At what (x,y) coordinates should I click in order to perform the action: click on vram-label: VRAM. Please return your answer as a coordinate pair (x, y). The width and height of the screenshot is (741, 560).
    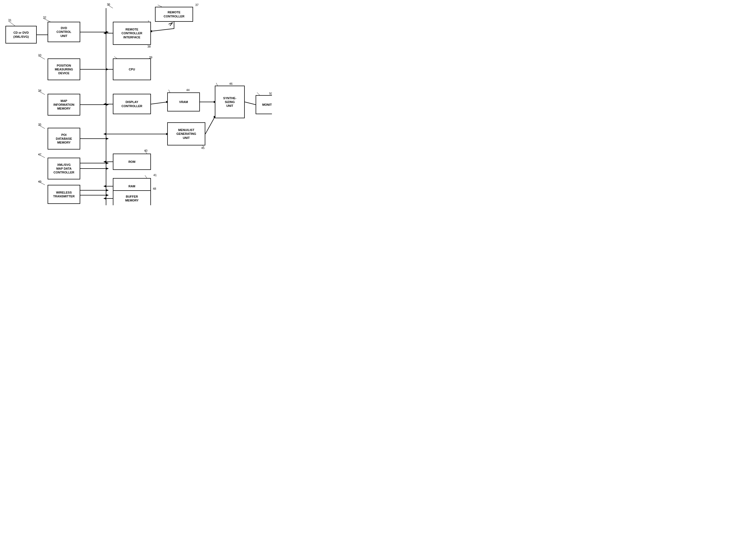
    Looking at the image, I should click on (184, 102).